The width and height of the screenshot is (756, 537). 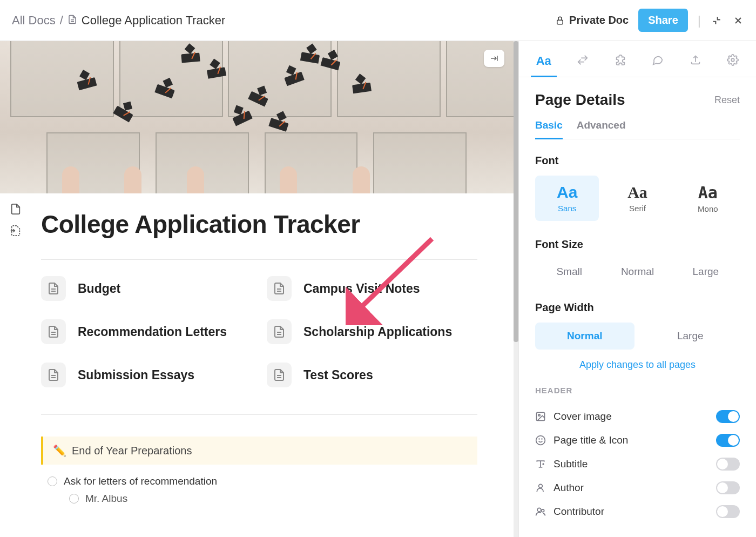 I want to click on sub-tab-advanced: Advanced, so click(x=602, y=129).